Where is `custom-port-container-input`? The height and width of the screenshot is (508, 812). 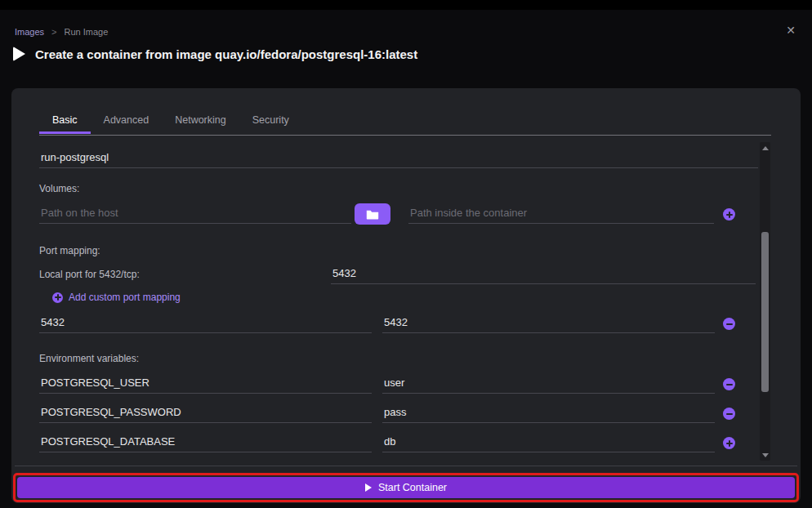
custom-port-container-input is located at coordinates (549, 323).